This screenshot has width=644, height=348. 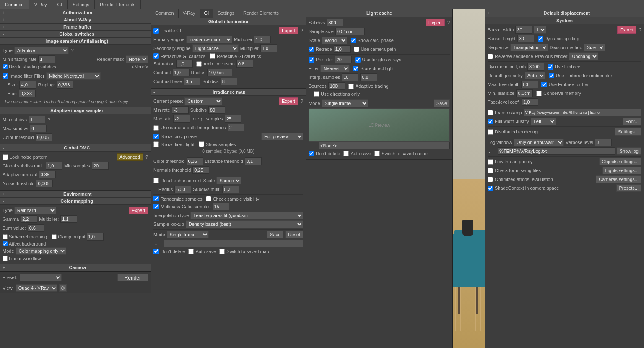 What do you see at coordinates (552, 76) in the screenshot?
I see `use-embree-motion-blur-checkbox` at bounding box center [552, 76].